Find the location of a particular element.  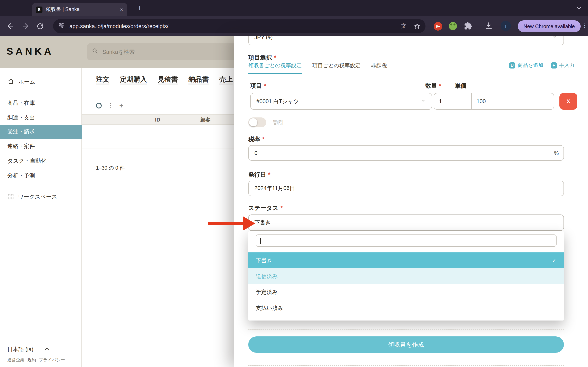

sidebar-item-products: 商品・在庫 is located at coordinates (41, 103).